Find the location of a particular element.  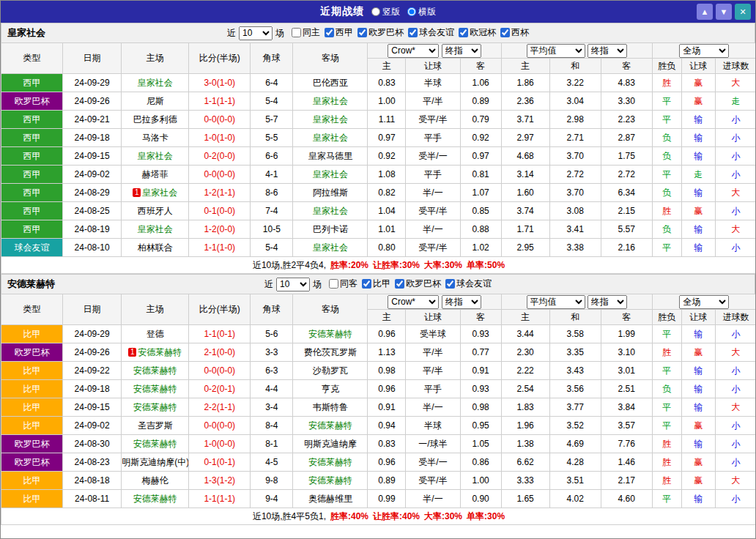

home-team-name: 圣吉罗斯 is located at coordinates (155, 425).